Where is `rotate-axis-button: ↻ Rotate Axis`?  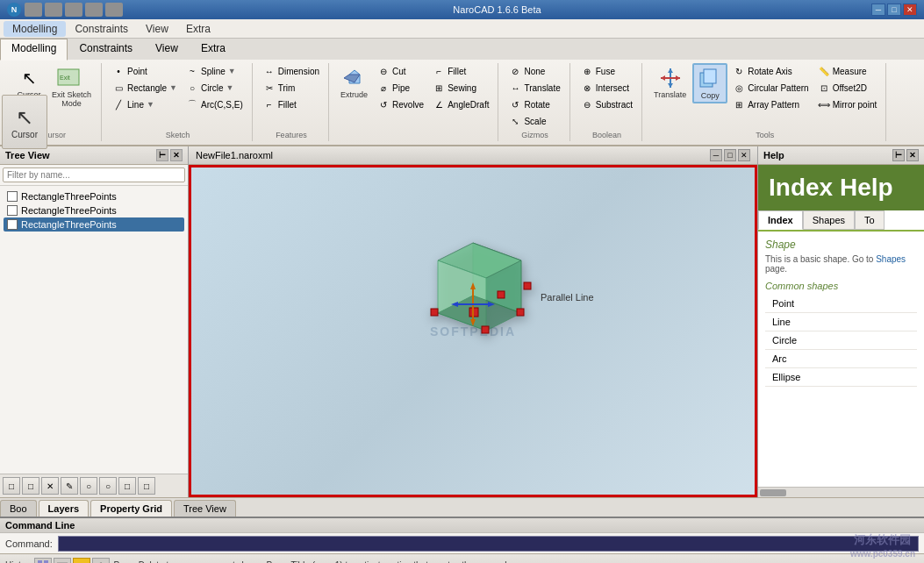 rotate-axis-button: ↻ Rotate Axis is located at coordinates (770, 71).